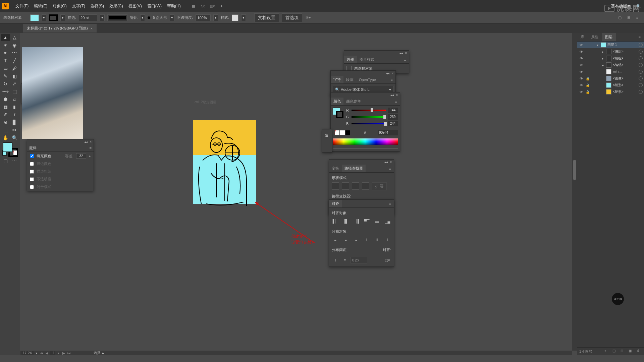 This screenshot has width=644, height=362. I want to click on layer-name: <矩形>, so click(625, 92).